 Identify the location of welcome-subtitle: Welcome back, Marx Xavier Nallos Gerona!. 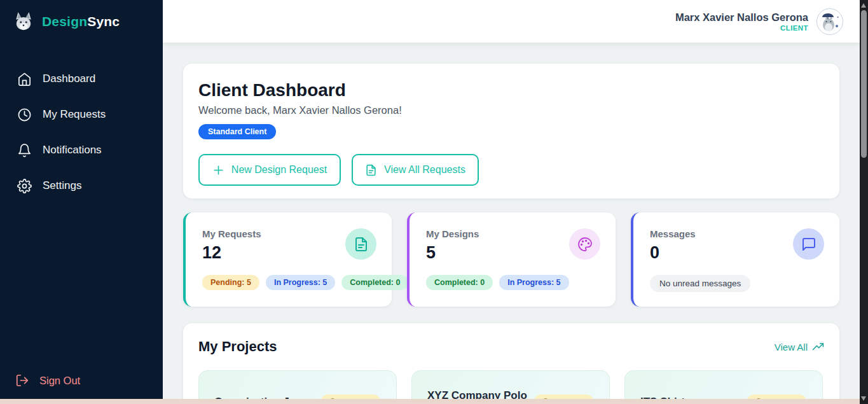
(511, 111).